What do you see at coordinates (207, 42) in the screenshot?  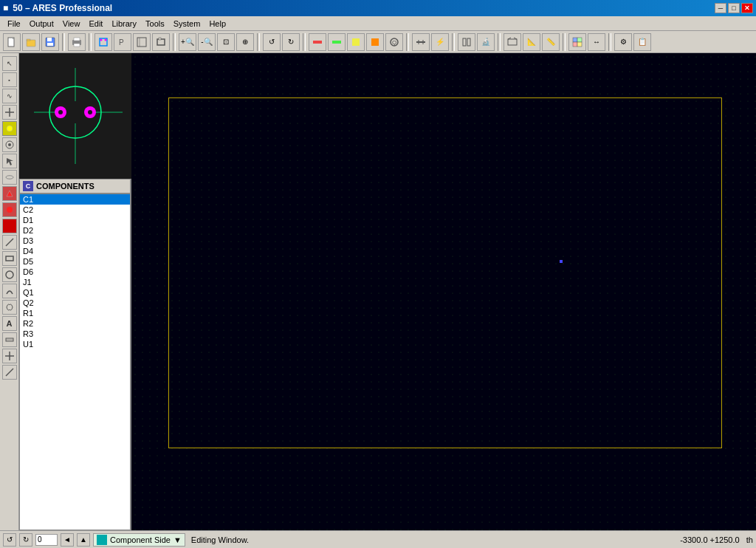 I see `zoom-out-btn: -🔍` at bounding box center [207, 42].